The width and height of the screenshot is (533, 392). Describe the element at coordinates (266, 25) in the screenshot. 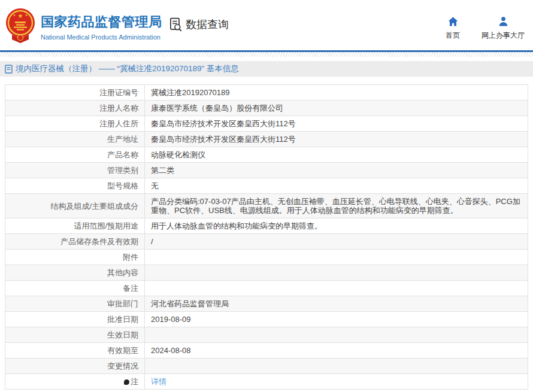

I see `site-header: ★ ★ ★ 国家药品监督管理局 National Medical Product…` at that location.